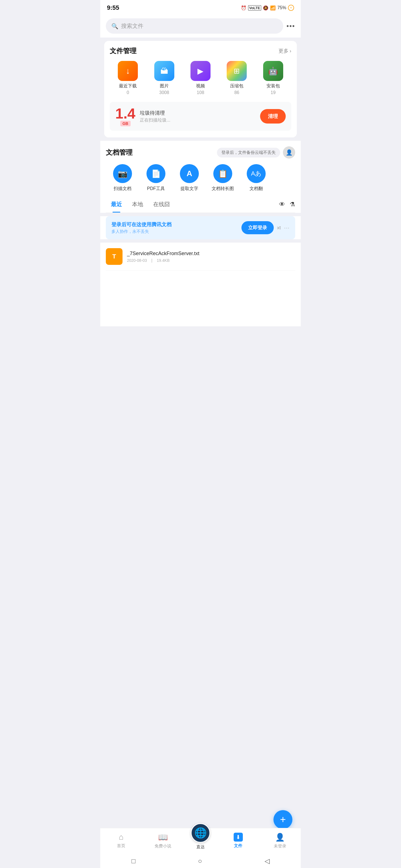 The image size is (401, 868). What do you see at coordinates (211, 253) in the screenshot?
I see `file-name: _7ServiceRecAckFromServer.txt` at bounding box center [211, 253].